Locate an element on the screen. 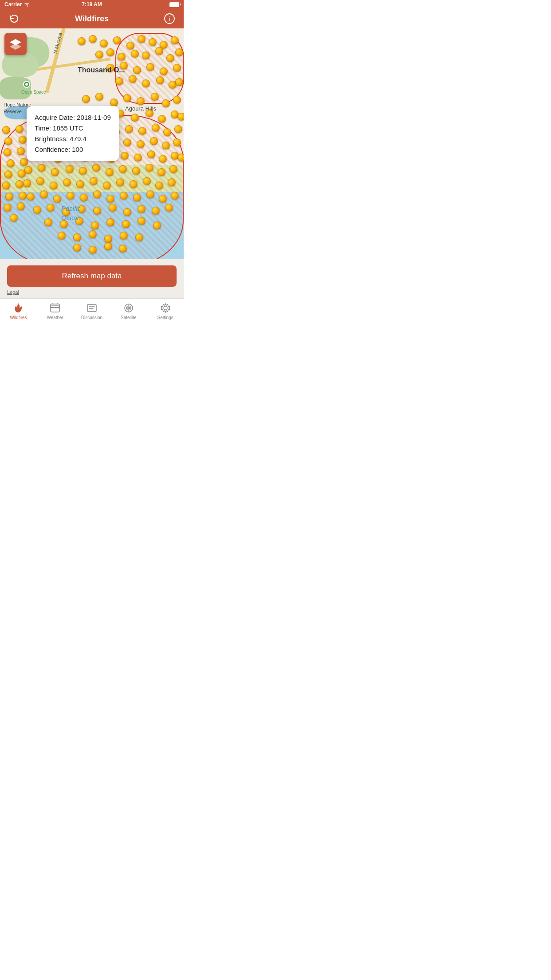 This screenshot has height=980, width=551. tab-wildfires: Wildfires is located at coordinates (19, 311).